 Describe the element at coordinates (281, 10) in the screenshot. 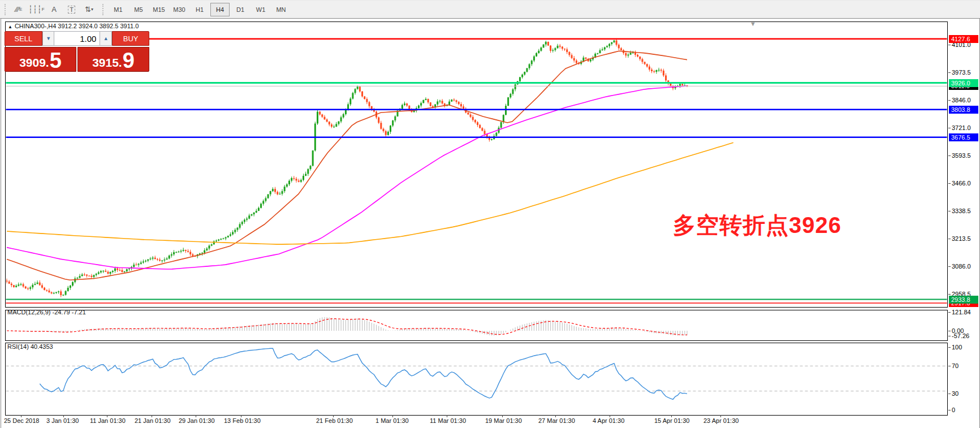

I see `timeframe-mn: MN` at that location.